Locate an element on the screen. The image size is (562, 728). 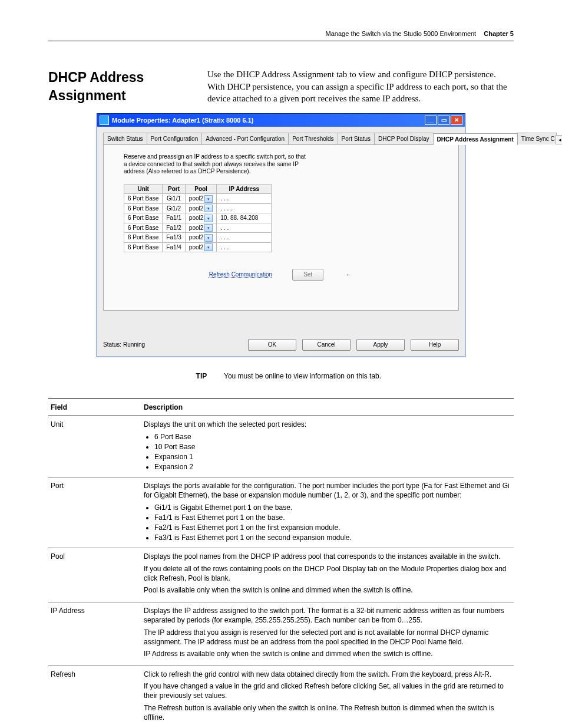
tab-dhcp-pool-display: DHCP Pool Display is located at coordinates (404, 139).